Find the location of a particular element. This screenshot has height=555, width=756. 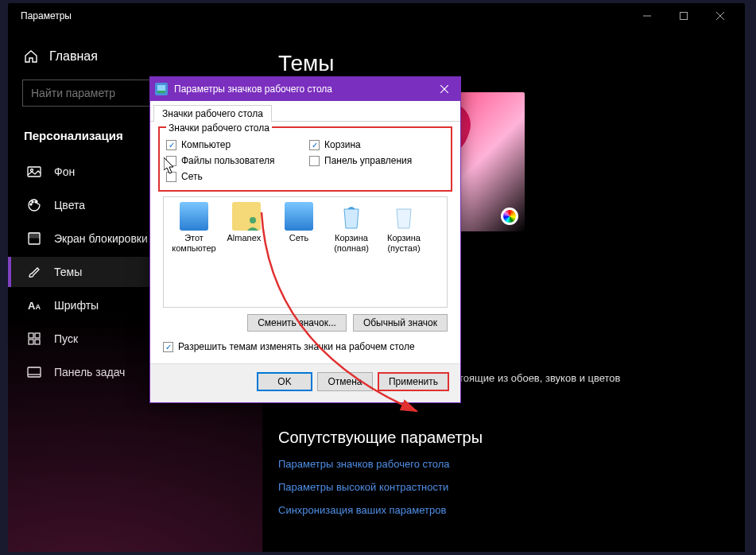

window-controls is located at coordinates (684, 16).